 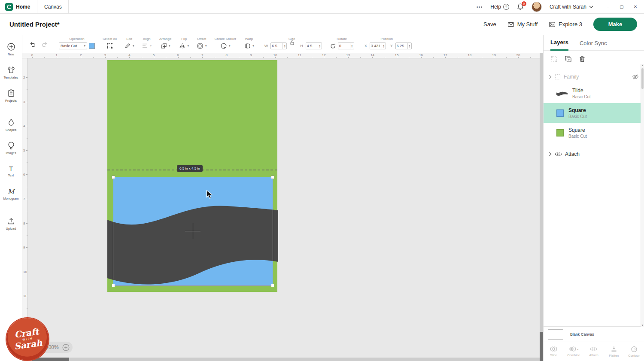 What do you see at coordinates (594, 133) in the screenshot?
I see `layer-row-square-green: Square Basic Cut` at bounding box center [594, 133].